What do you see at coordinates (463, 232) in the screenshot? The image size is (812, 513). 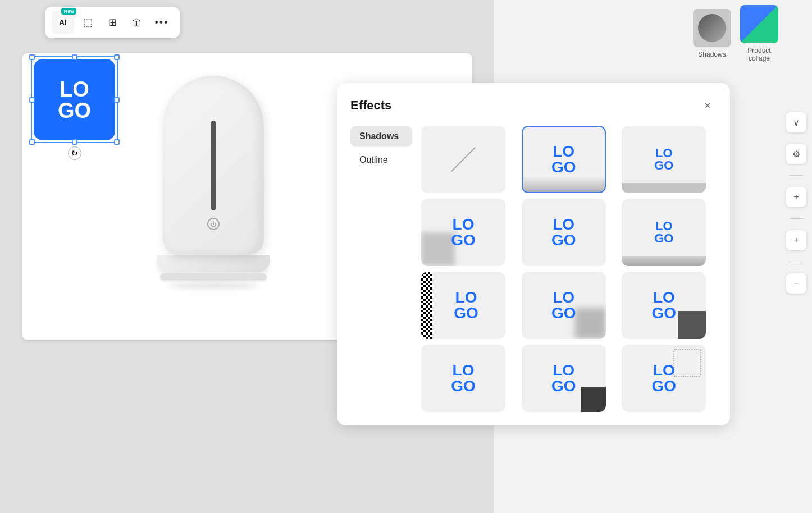 I see `logo-icon-3: LOGO` at bounding box center [463, 232].